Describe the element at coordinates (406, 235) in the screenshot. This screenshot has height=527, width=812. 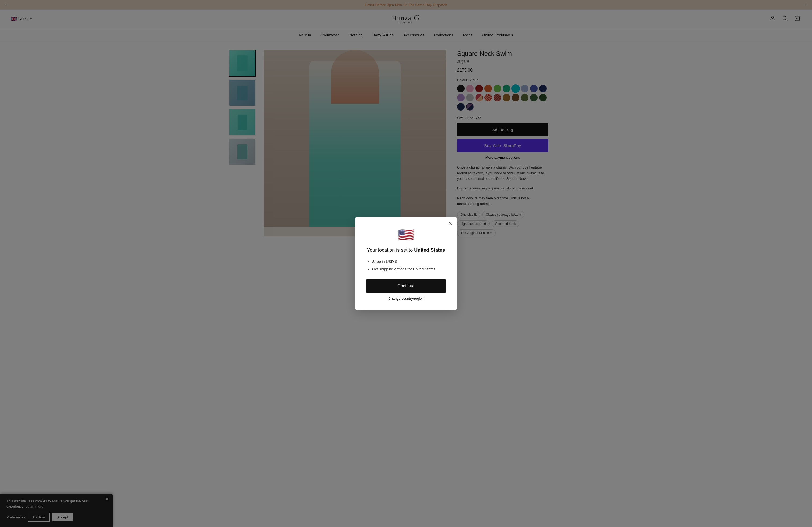
I see `modal-flag: 🇺🇸` at that location.